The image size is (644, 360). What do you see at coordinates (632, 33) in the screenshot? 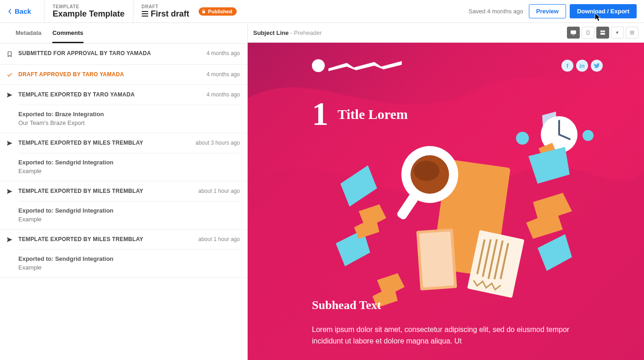
I see `text-view-button` at bounding box center [632, 33].